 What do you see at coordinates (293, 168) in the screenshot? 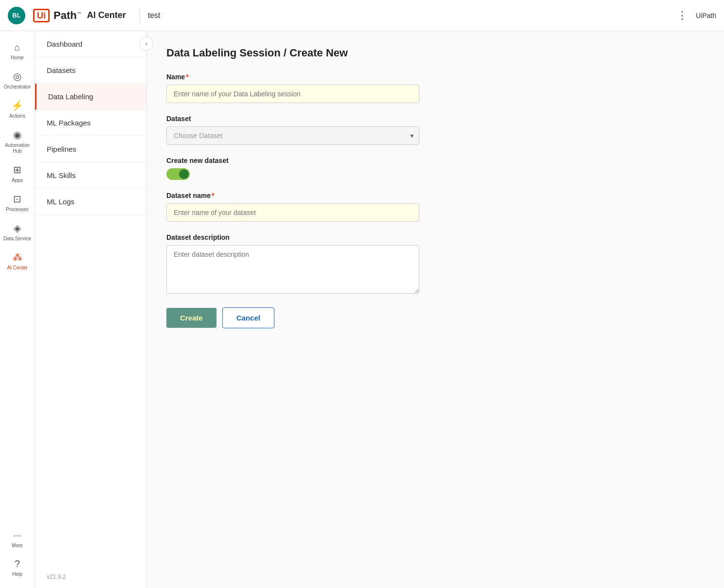
I see `create-new-dataset-form-group: Create new dataset` at bounding box center [293, 168].